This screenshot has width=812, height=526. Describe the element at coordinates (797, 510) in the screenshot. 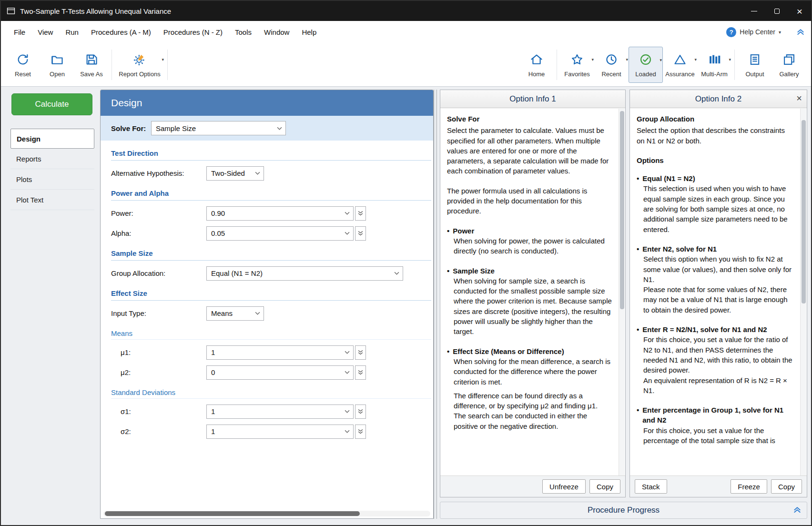

I see `collapse-progress-icon` at that location.